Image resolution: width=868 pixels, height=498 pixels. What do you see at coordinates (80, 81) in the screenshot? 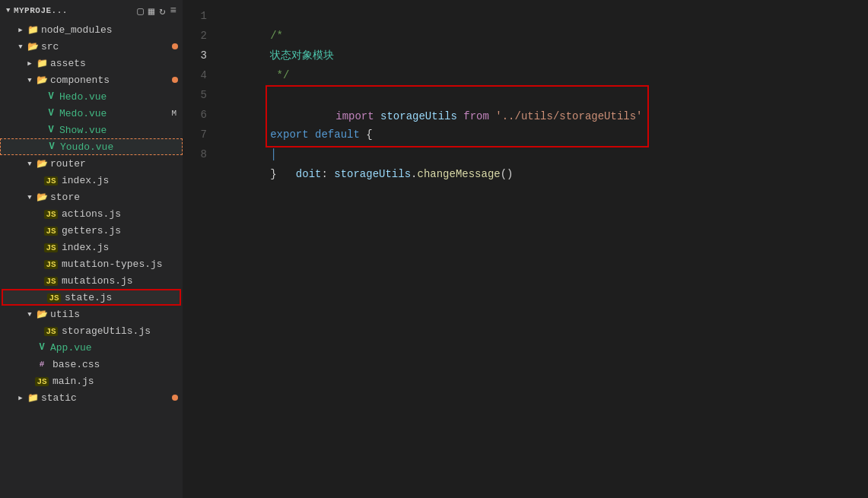
I see `sidebar-item-label: components` at bounding box center [80, 81].